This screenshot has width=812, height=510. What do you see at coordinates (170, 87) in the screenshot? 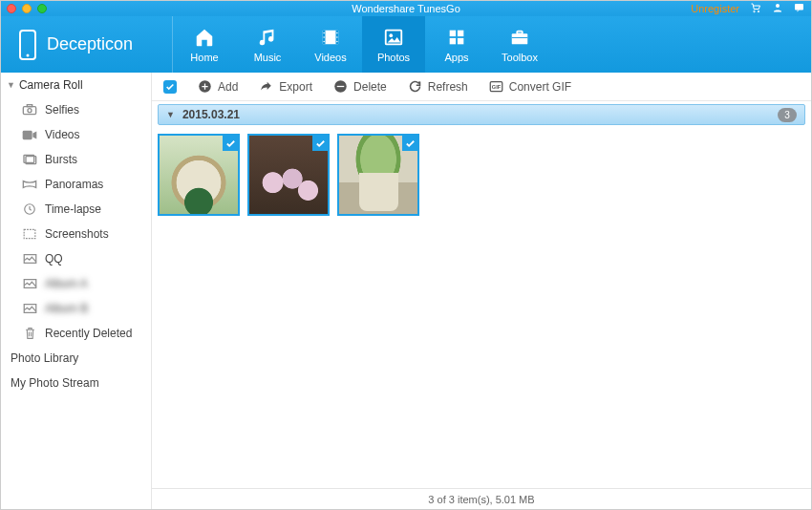
I see `select-all-checkbox` at bounding box center [170, 87].